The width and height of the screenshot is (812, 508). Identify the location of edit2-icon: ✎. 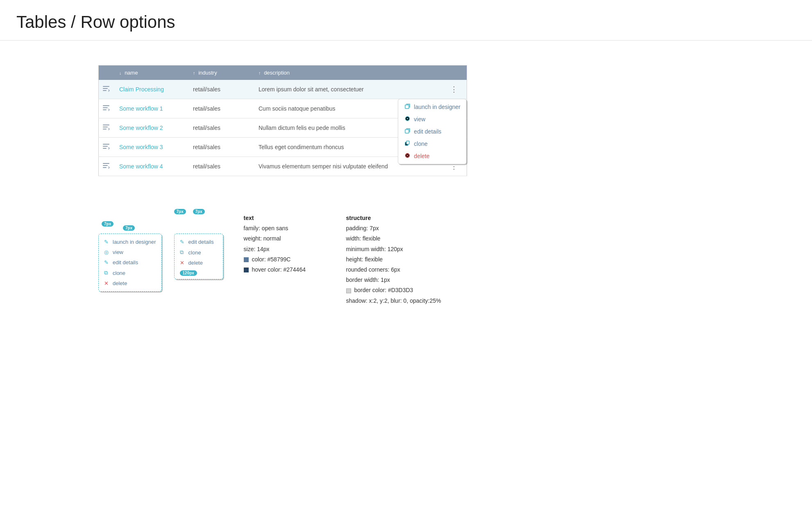
(183, 242).